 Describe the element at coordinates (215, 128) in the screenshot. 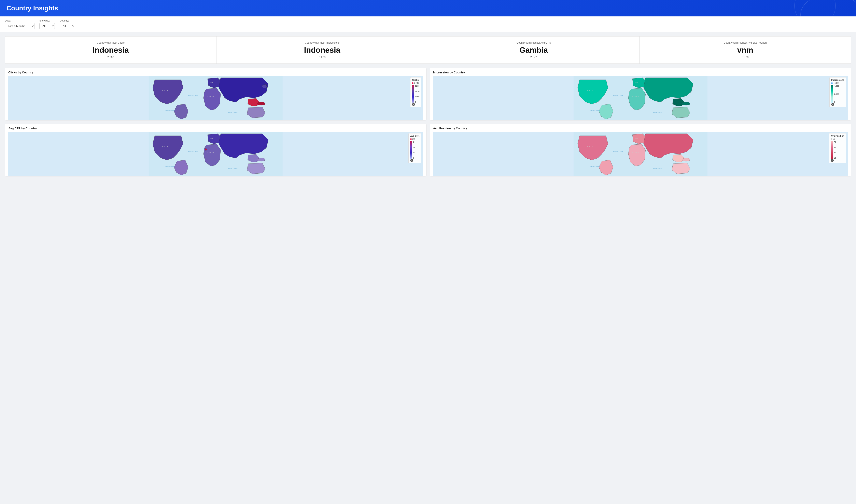

I see `ctr-map-title: Avg CTR by Country` at that location.